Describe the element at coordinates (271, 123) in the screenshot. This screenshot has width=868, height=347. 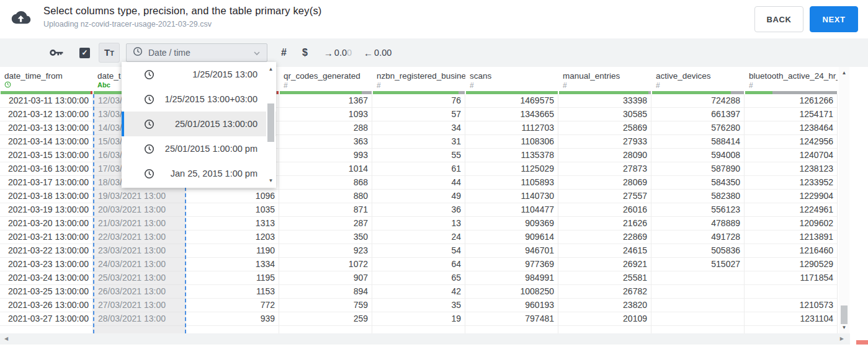
I see `dropdown-scrollbar-thumb` at that location.